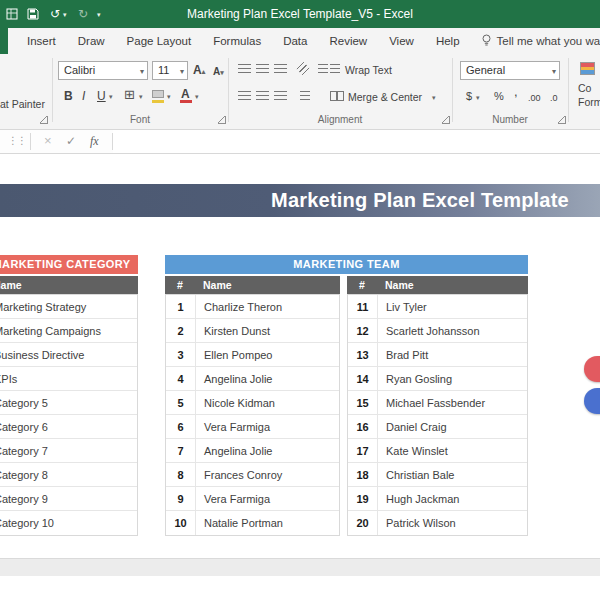 Image resolution: width=600 pixels, height=600 pixels. What do you see at coordinates (68, 307) in the screenshot?
I see `table-row: Marketing Strategy` at bounding box center [68, 307].